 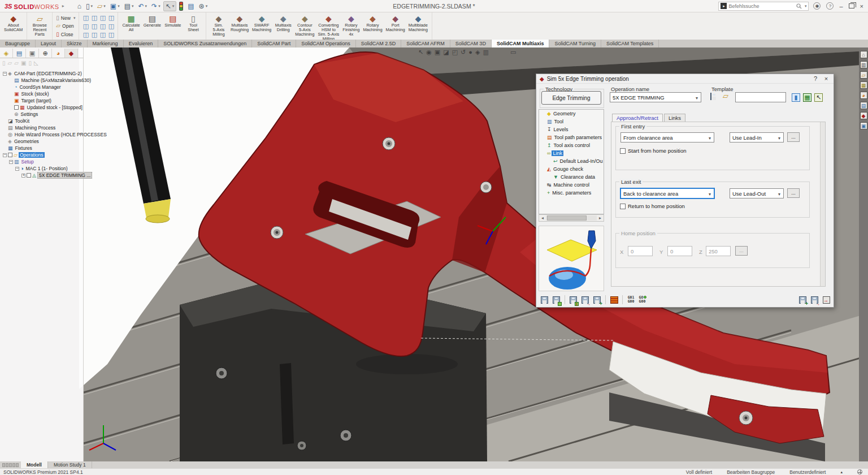 I want to click on zoom-area-icon: ▣, so click(x=437, y=52).